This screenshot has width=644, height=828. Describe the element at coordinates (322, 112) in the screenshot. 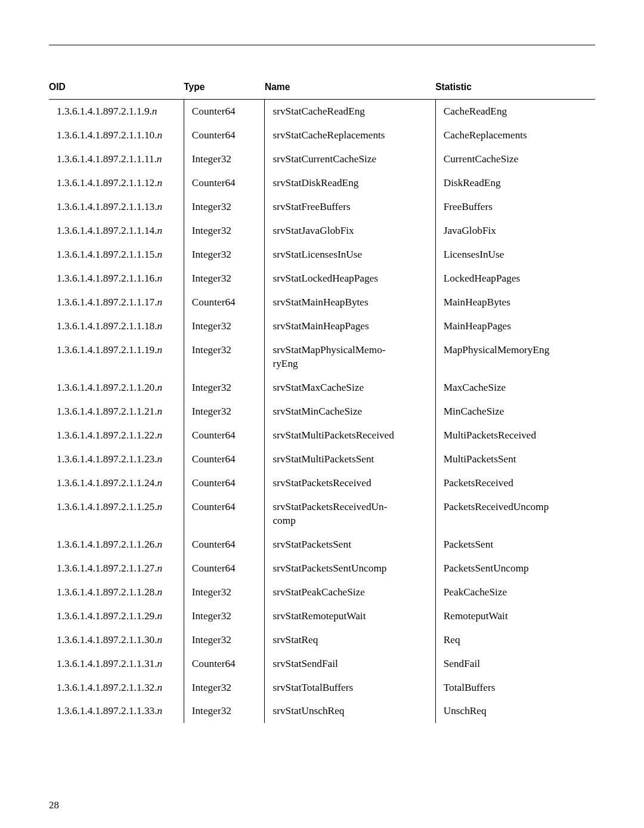

I see `table-row: 1.3.6.1.4.1.897.2.1.1.9.nCounter64srvSta…` at that location.